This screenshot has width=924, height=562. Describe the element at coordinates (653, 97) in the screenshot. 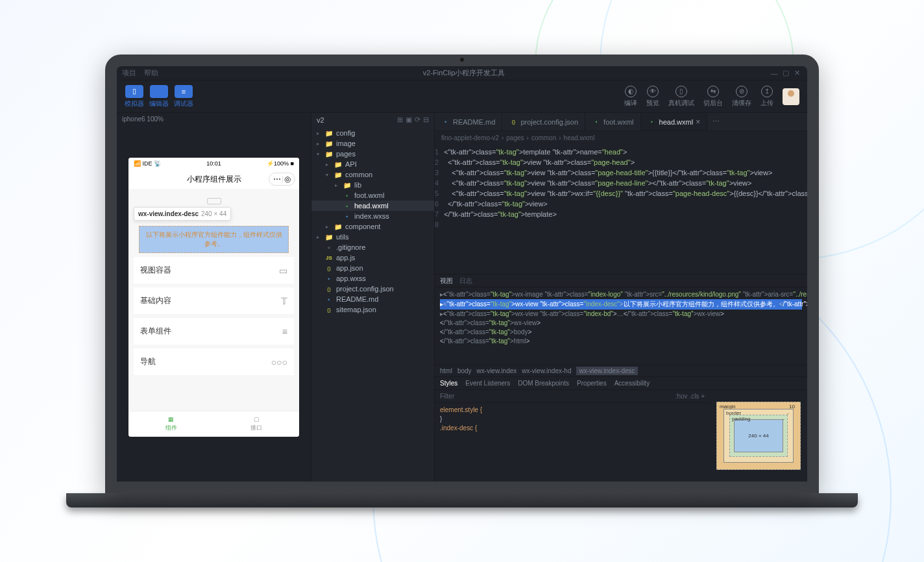

I see `tool-1: 👁预览` at that location.